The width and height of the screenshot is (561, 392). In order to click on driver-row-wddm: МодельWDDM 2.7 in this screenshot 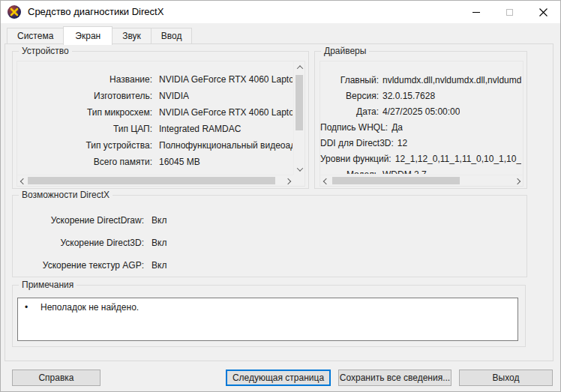, I will do `click(421, 170)`.